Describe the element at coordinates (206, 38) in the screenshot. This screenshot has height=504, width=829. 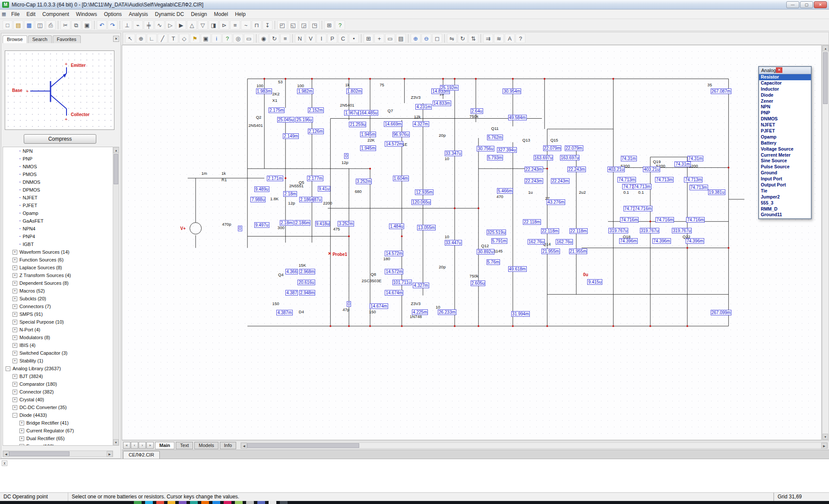
I see `picture-mode-icon: ▣` at that location.